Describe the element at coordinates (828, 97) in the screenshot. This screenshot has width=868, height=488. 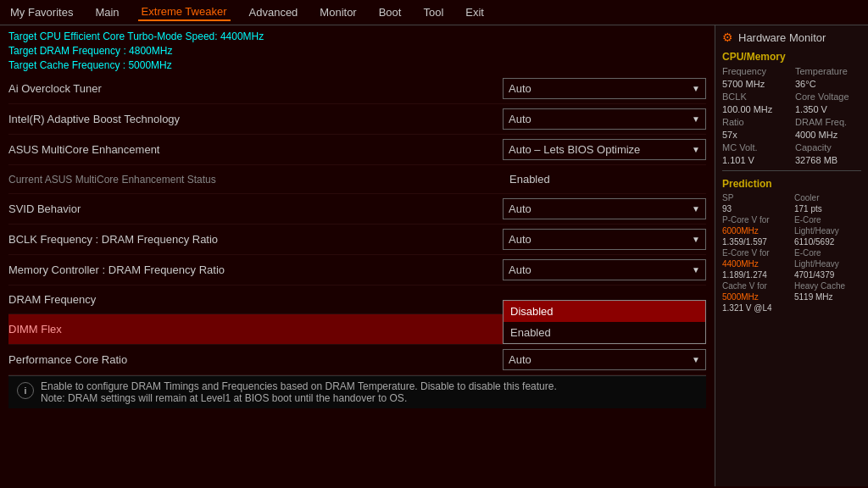
I see `core-v-label: Core Voltage` at that location.